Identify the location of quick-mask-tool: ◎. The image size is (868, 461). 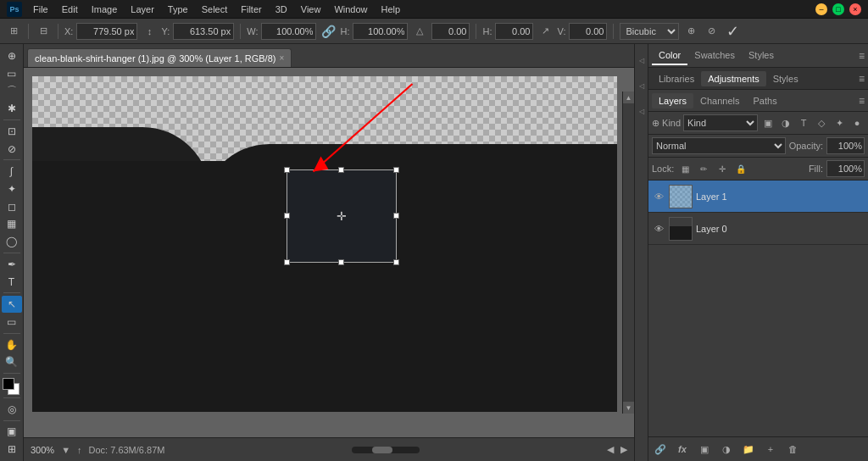
(12, 409).